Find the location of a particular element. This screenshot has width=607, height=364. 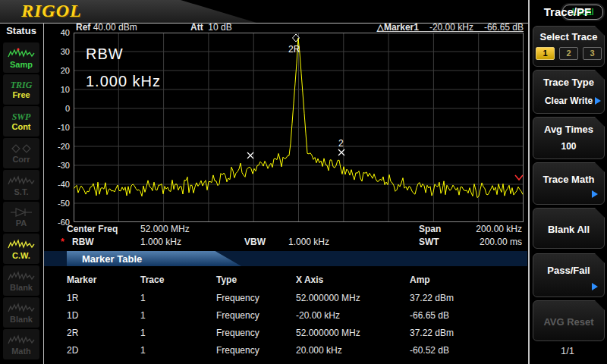

corr-icon is located at coordinates (21, 149).